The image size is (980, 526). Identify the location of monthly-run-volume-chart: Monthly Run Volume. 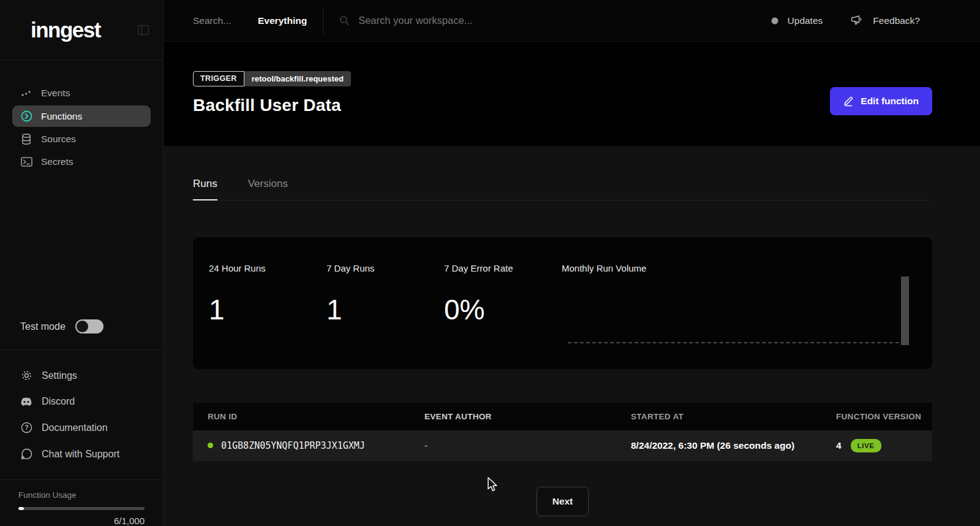
(739, 305).